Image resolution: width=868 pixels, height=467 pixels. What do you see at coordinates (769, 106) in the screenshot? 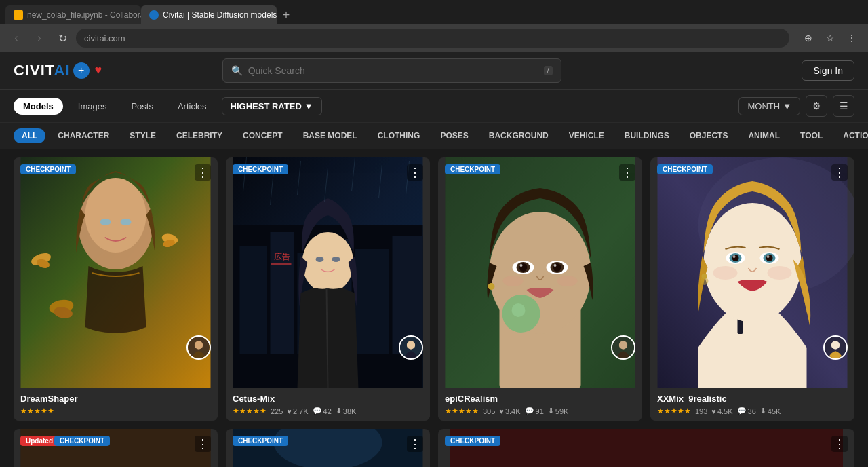
I see `period-button: MONTH ▼` at bounding box center [769, 106].